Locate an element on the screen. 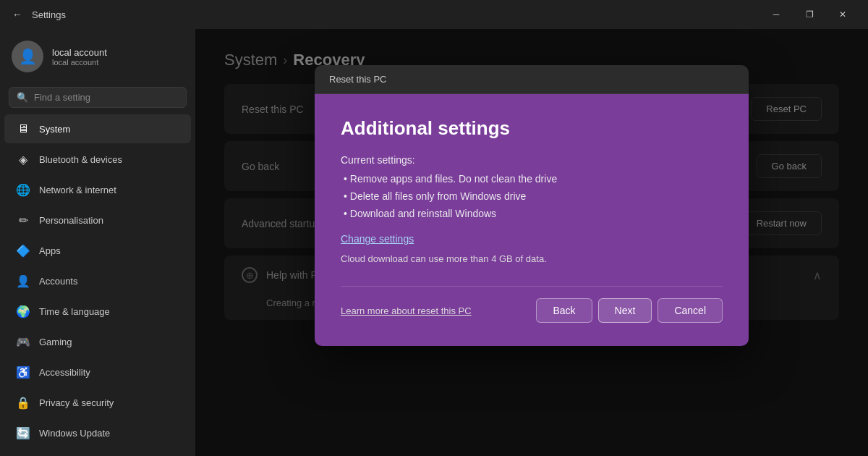 This screenshot has width=868, height=456. dialog-titlebar: Reset this PC is located at coordinates (532, 80).